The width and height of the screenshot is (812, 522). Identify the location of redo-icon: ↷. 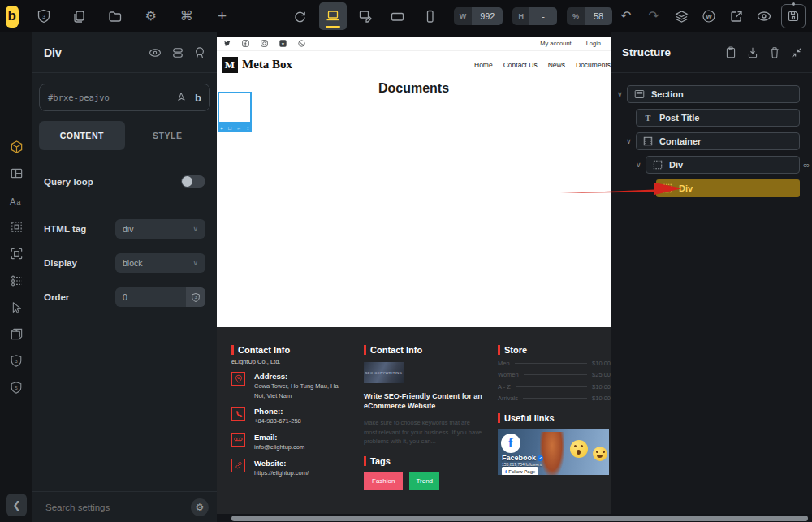
(654, 16).